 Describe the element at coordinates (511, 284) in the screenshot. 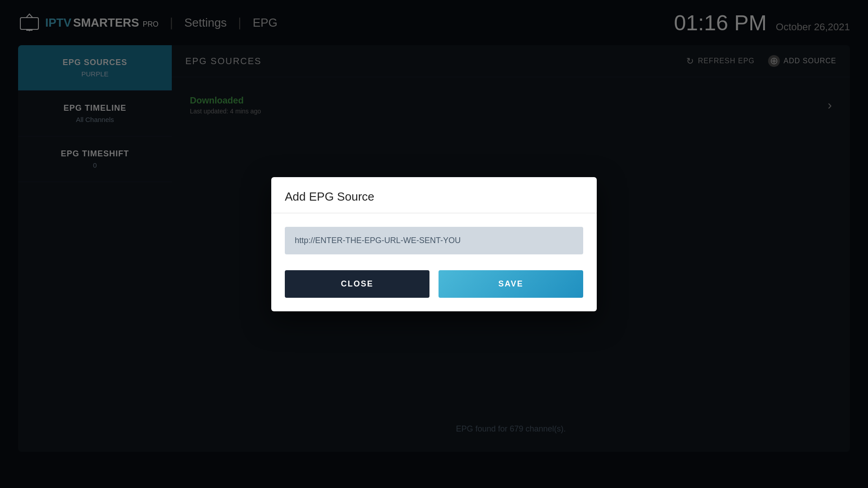

I see `save-button: SAVE` at that location.